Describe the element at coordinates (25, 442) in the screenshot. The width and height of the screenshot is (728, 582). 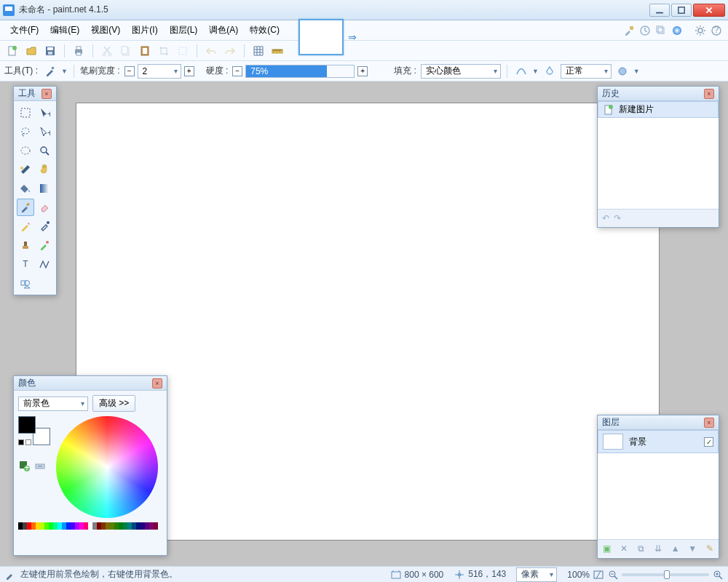
I see `swap-colors-icon` at that location.